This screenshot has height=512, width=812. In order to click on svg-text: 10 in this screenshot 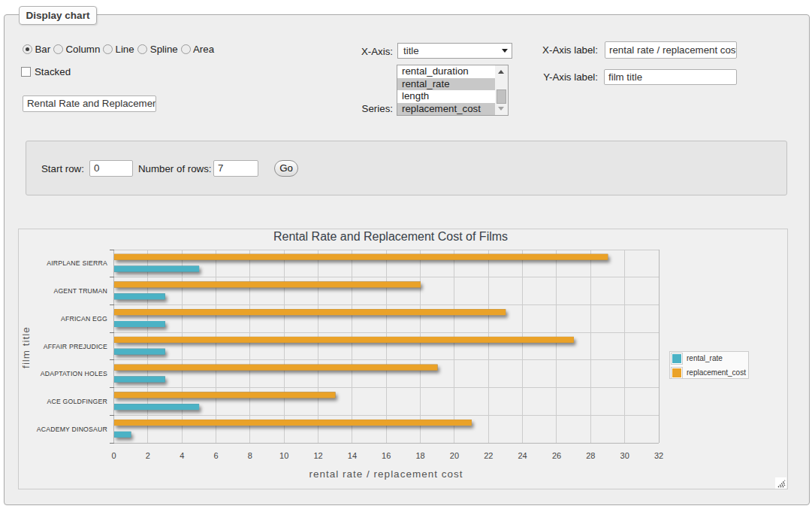, I will do `click(284, 456)`.